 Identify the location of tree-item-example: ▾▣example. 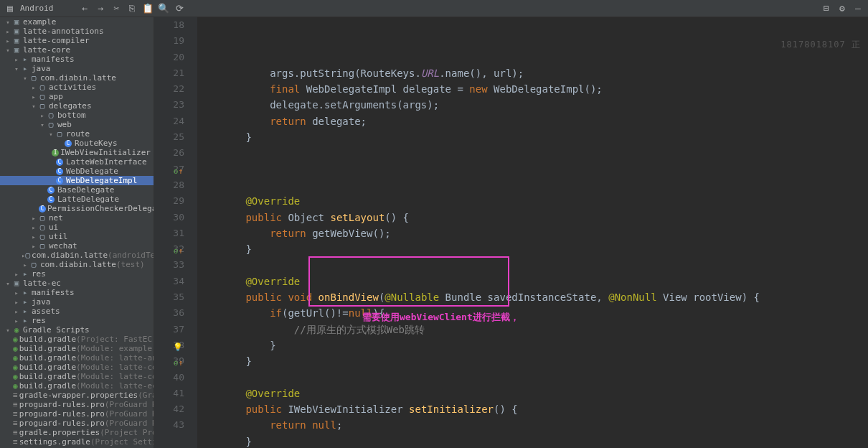
(77, 22).